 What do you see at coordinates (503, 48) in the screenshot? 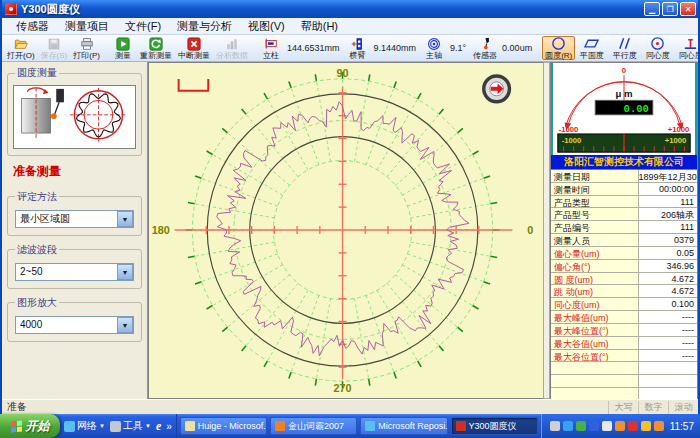
I see `sensor-readout: 传感器0.00um` at bounding box center [503, 48].